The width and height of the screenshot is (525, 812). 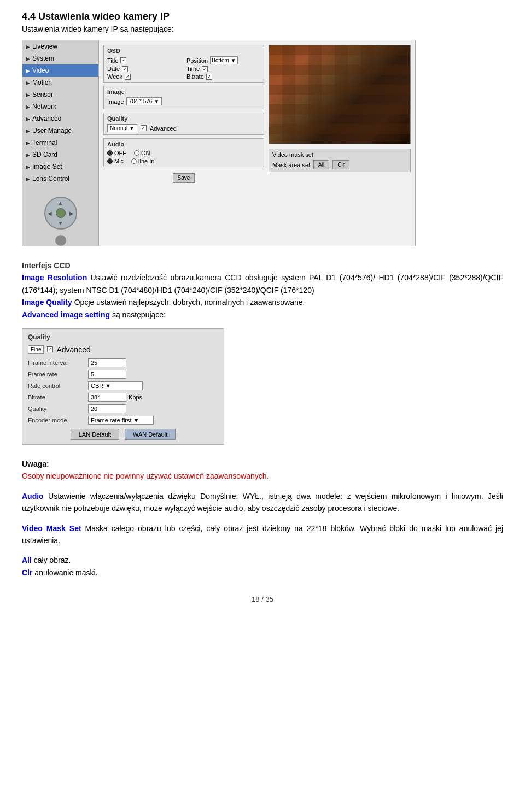 What do you see at coordinates (110, 153) in the screenshot?
I see `audio-off-radio` at bounding box center [110, 153].